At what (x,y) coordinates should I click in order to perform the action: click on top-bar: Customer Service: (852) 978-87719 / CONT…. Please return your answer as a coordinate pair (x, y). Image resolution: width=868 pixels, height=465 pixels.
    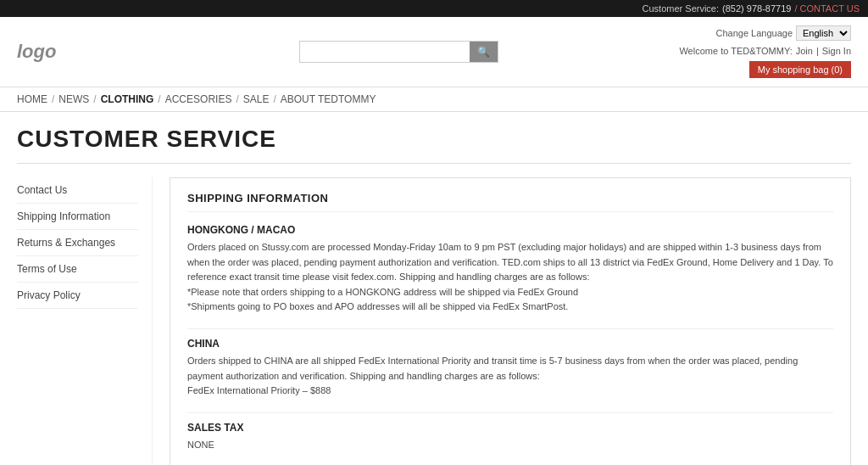
    Looking at the image, I should click on (434, 8).